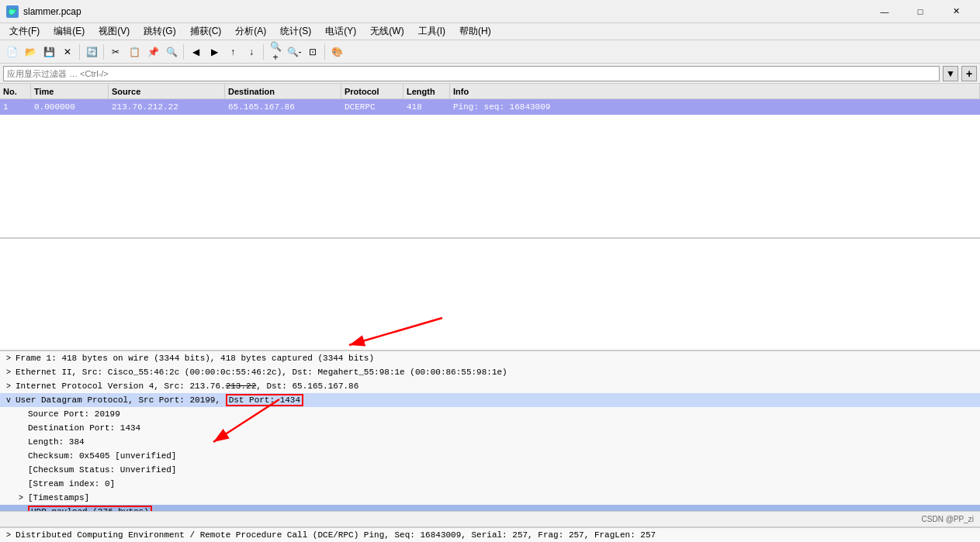 Image resolution: width=980 pixels, height=542 pixels. What do you see at coordinates (951, 74) in the screenshot?
I see `filter-dropdown: ▼` at bounding box center [951, 74].